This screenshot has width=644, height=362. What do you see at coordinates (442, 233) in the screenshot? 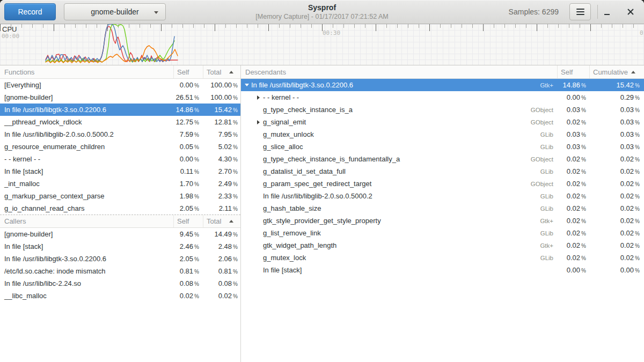
I see `tree-row: g_list_remove_linkGLib0.02%0.02%` at bounding box center [442, 233].